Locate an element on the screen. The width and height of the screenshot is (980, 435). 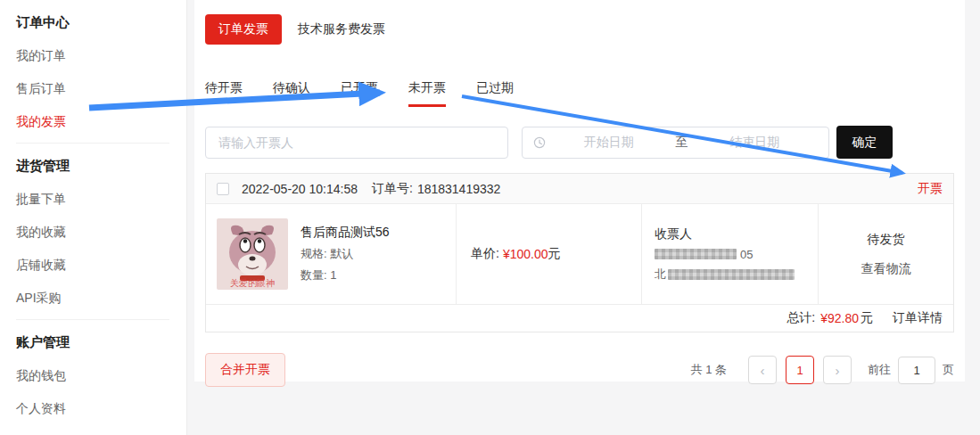
chevron-left-icon: ‹ is located at coordinates (763, 371).